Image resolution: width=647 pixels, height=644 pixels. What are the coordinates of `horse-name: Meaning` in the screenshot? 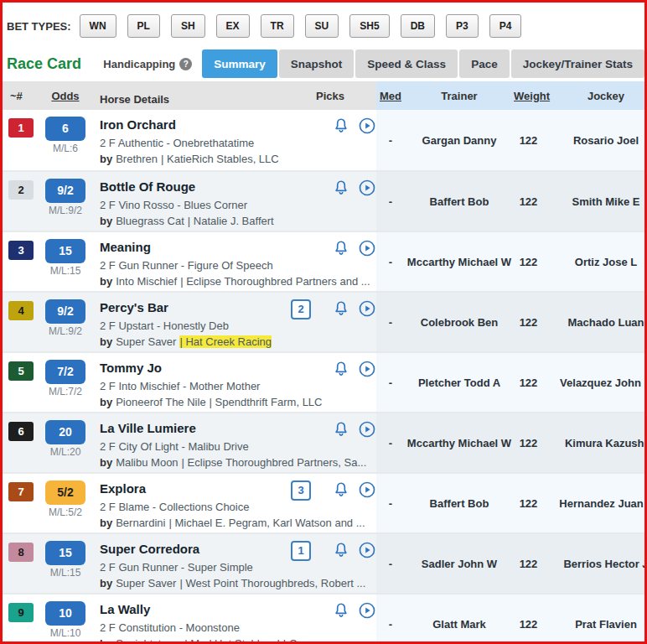 It's located at (192, 247).